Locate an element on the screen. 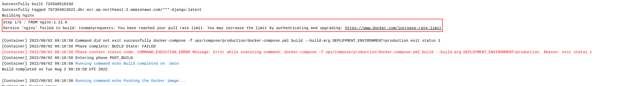  running-command-text: Running command echo Pushing the Docker … is located at coordinates (130, 81).